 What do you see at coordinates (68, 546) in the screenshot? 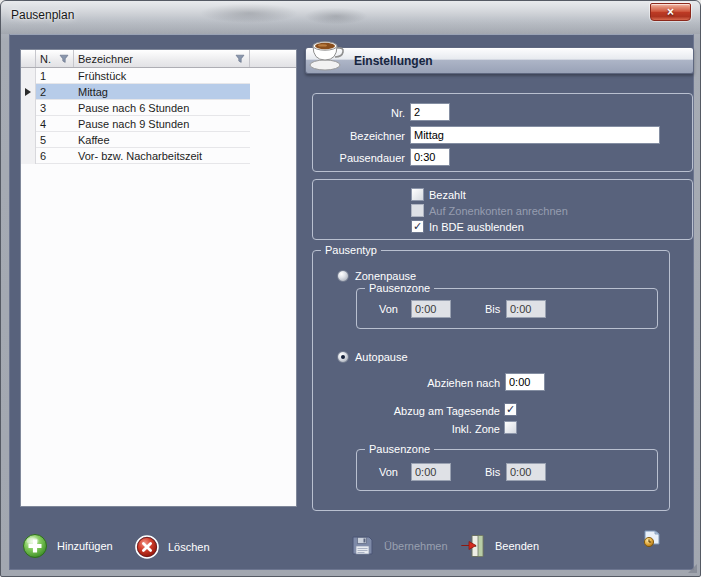
I see `hinzufuegen-button: Hinzufügen` at bounding box center [68, 546].